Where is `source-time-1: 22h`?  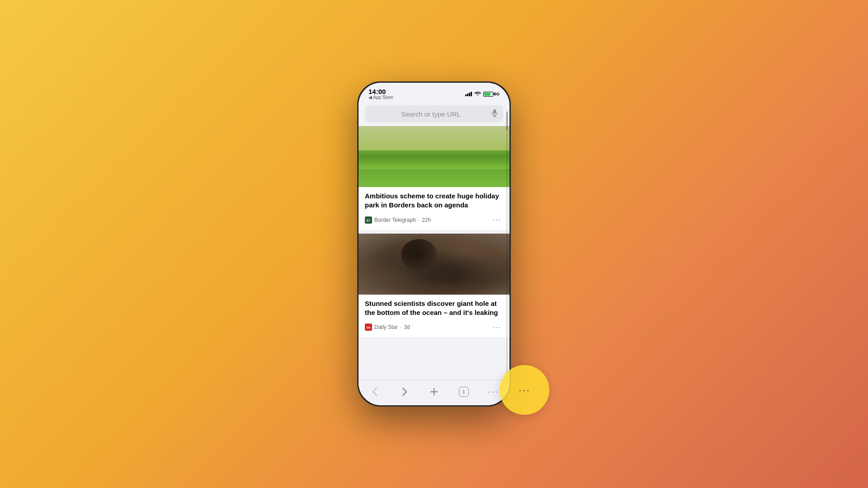 source-time-1: 22h is located at coordinates (426, 220).